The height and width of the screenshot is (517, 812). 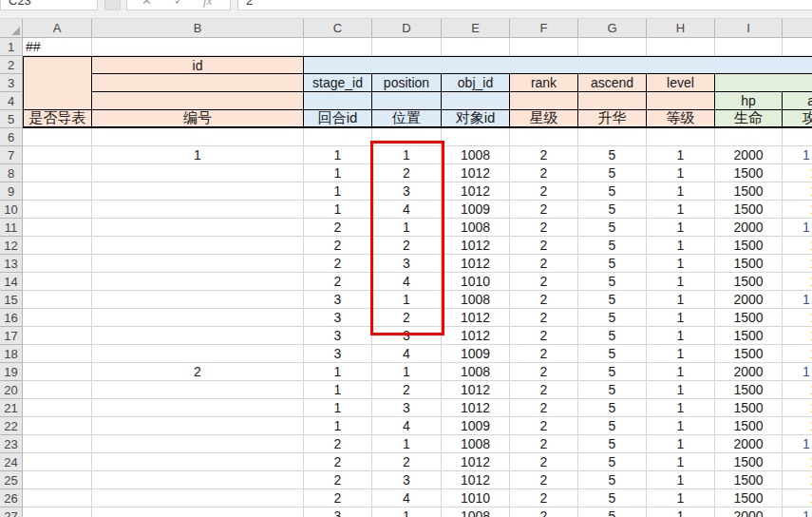 I want to click on cell-h10: 1, so click(x=681, y=209).